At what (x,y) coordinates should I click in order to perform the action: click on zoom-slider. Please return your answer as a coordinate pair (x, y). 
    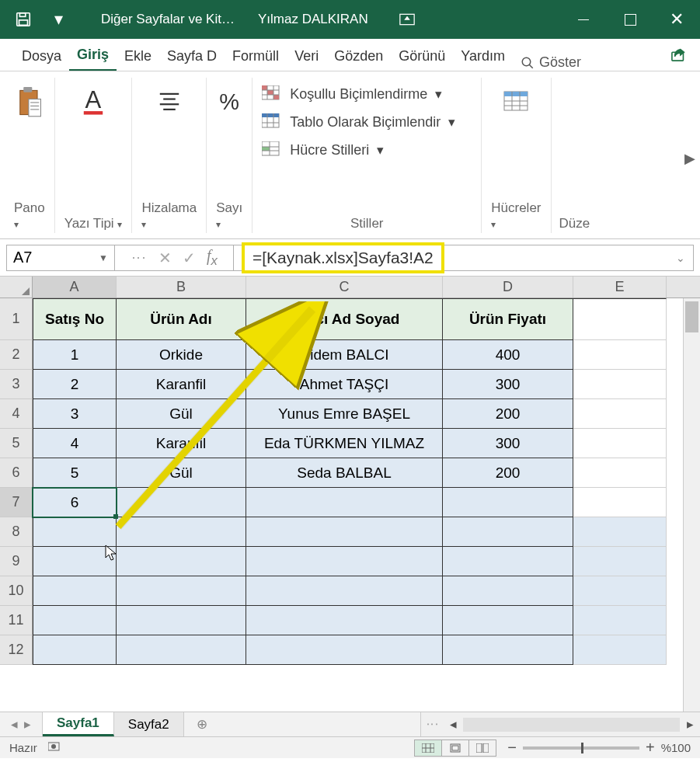
    Looking at the image, I should click on (581, 748).